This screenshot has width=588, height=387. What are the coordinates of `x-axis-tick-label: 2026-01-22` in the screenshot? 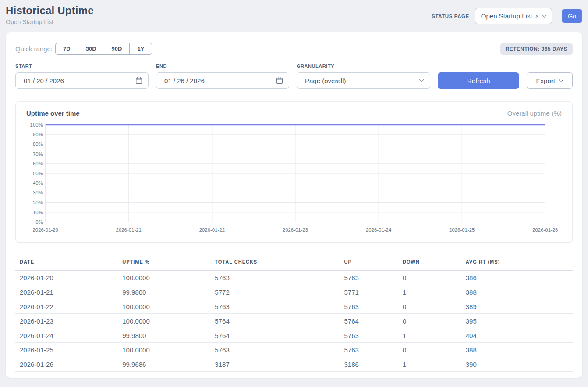 It's located at (212, 230).